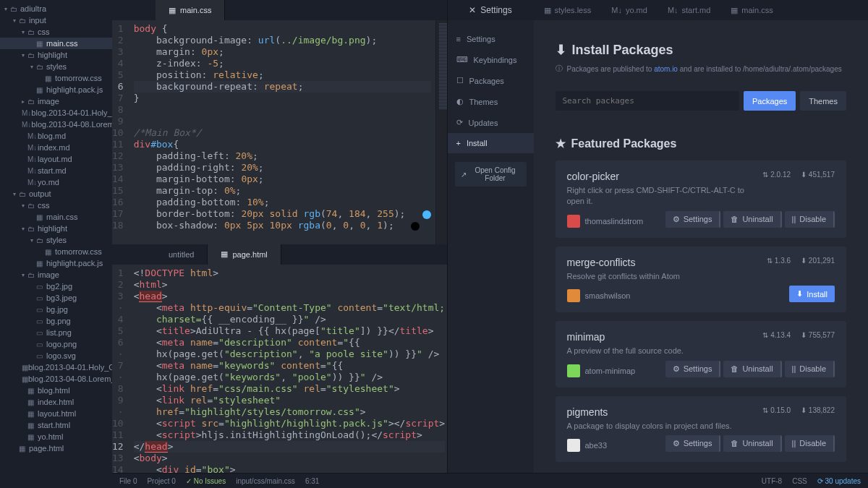 The width and height of the screenshot is (868, 488). I want to click on search-input, so click(647, 101).